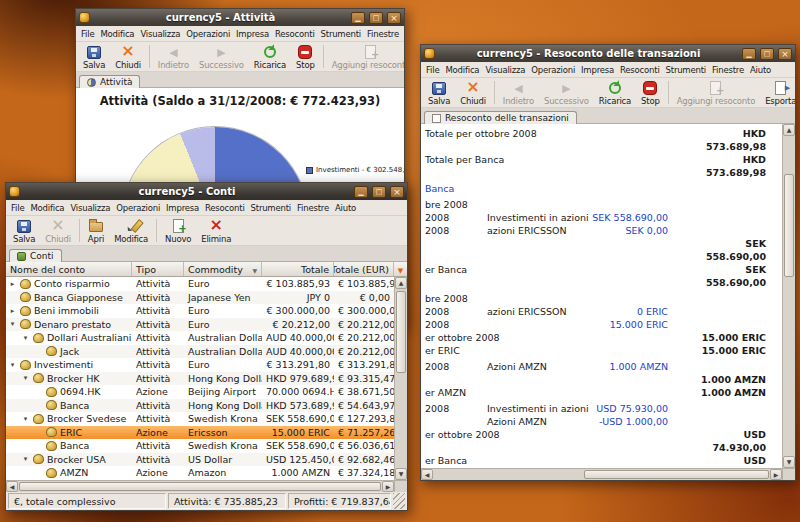 This screenshot has height=522, width=800. I want to click on column-header-commodity: Commodity, so click(223, 269).